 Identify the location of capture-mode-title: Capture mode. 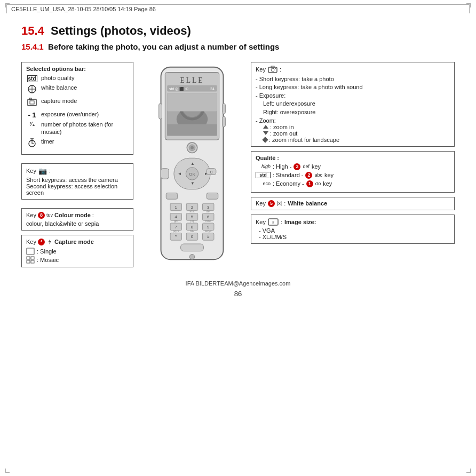
(74, 242).